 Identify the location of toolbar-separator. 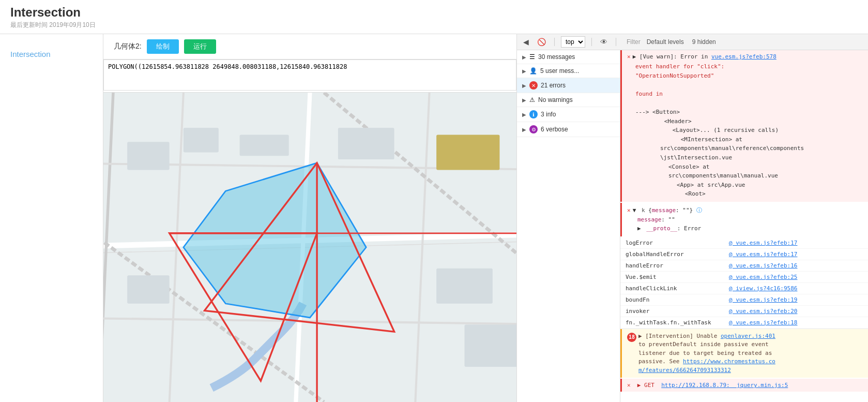
(554, 42).